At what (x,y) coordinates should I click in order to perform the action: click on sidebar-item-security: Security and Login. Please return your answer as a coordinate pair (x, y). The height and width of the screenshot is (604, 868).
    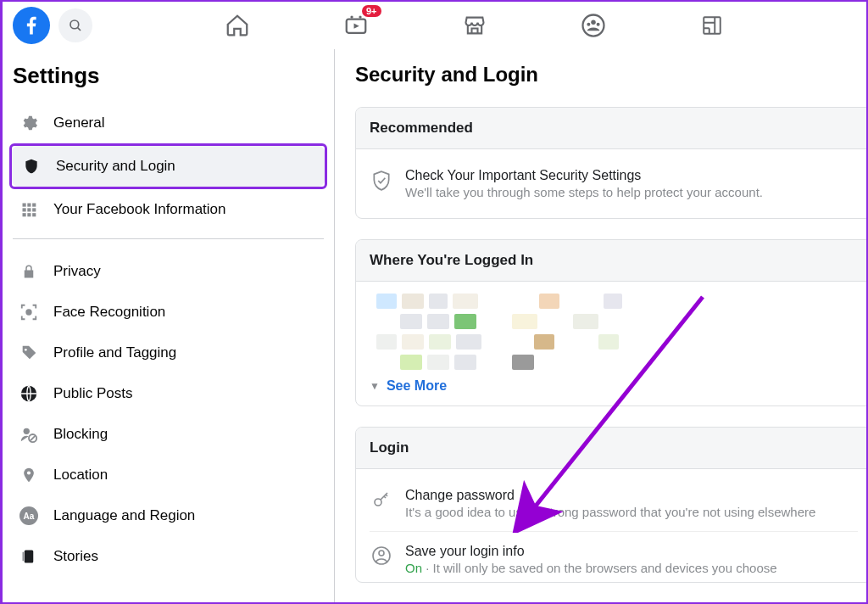
    Looking at the image, I should click on (168, 166).